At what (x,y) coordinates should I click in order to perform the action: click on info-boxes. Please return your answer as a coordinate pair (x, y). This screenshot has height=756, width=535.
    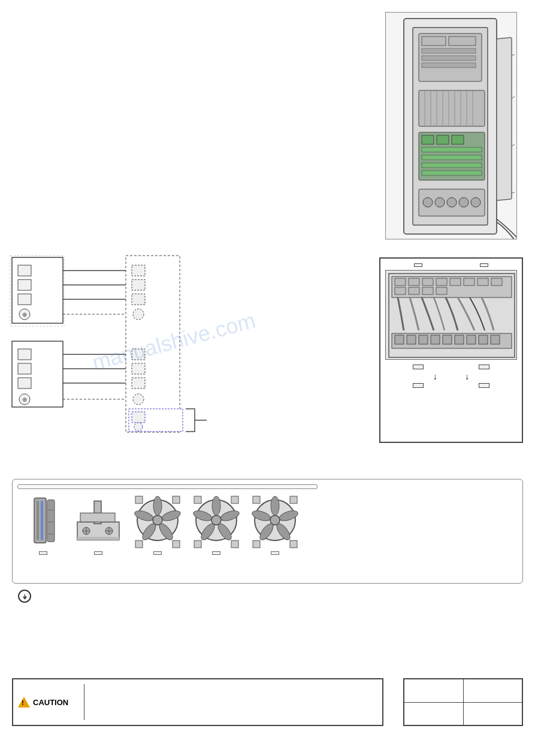
    Looking at the image, I should click on (463, 702).